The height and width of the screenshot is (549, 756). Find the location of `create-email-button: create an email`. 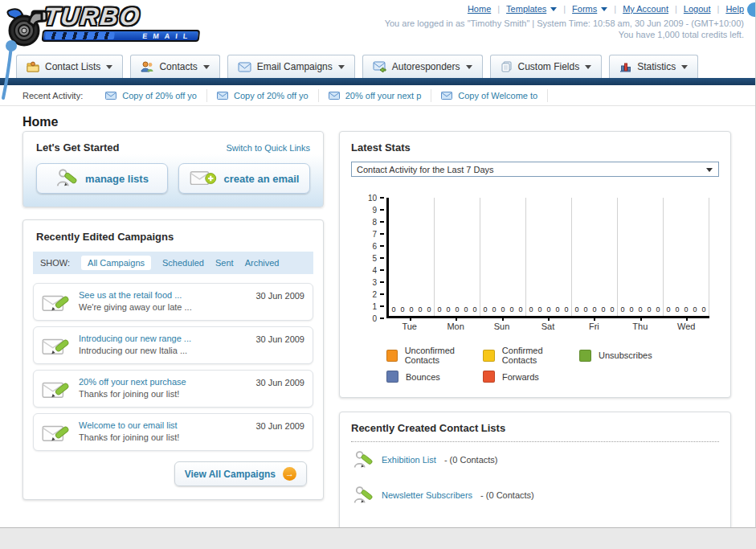

create-email-button: create an email is located at coordinates (244, 178).